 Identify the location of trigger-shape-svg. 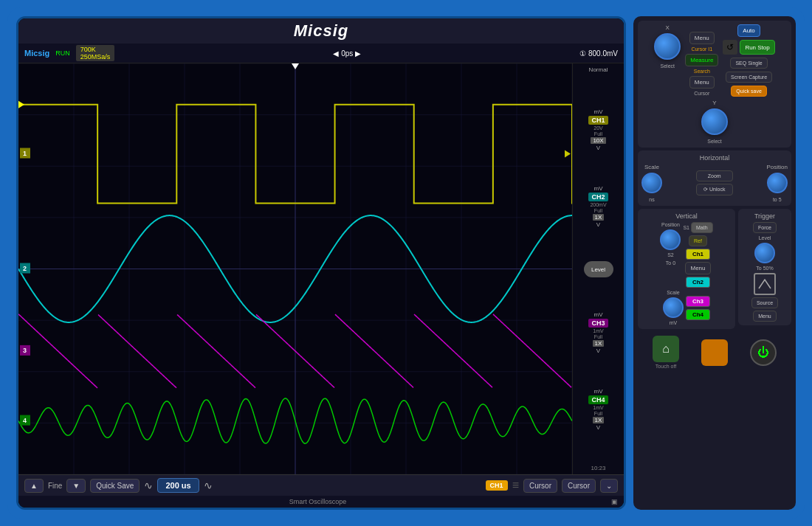
(765, 284).